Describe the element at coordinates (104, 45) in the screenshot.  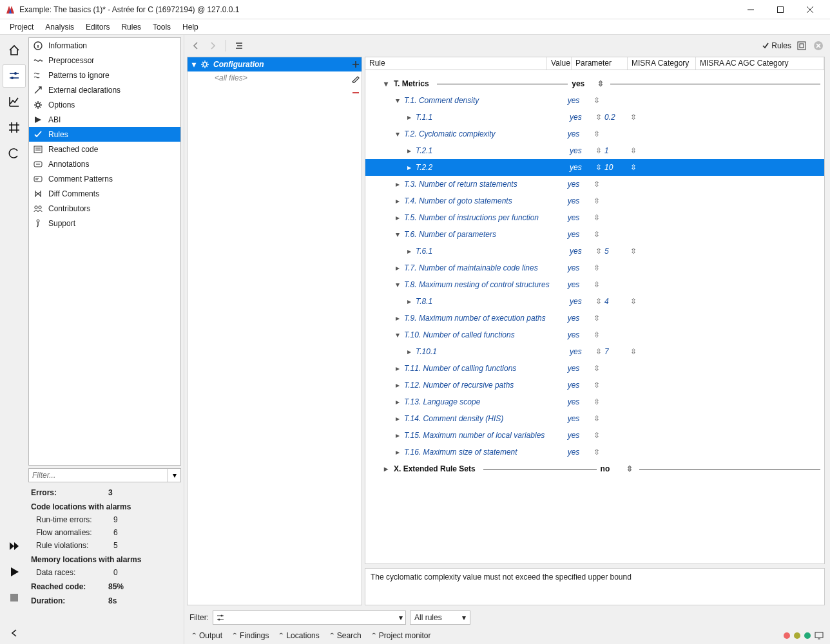
I see `nav-item-information: Information` at that location.